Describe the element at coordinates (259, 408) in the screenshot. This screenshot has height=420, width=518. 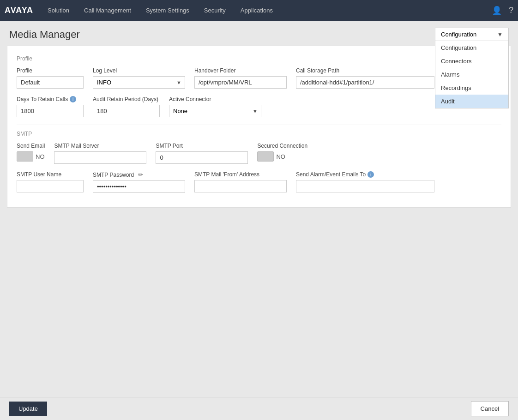
I see `page-footer: Update Cancel` at that location.